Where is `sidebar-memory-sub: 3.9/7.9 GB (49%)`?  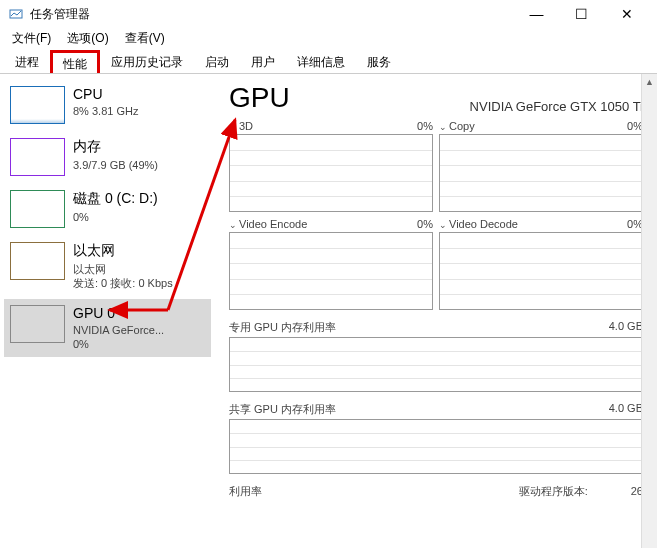 sidebar-memory-sub: 3.9/7.9 GB (49%) is located at coordinates (116, 165).